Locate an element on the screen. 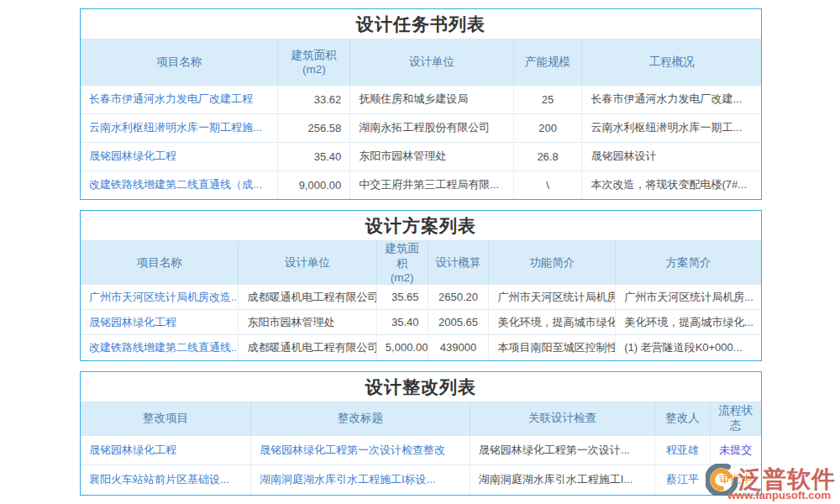 The height and width of the screenshot is (504, 840). table-row: 晟铭园林绿化工程东阳市园林管理处35.402005.65美化环境，提高城市绿化.… is located at coordinates (421, 323).